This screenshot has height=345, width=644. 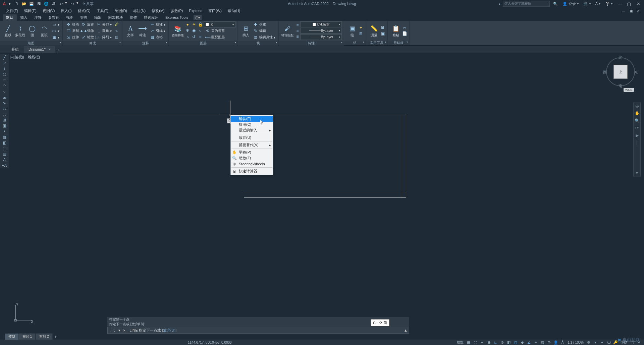 What do you see at coordinates (298, 31) in the screenshot?
I see `bylw-icon: ≡` at bounding box center [298, 31].